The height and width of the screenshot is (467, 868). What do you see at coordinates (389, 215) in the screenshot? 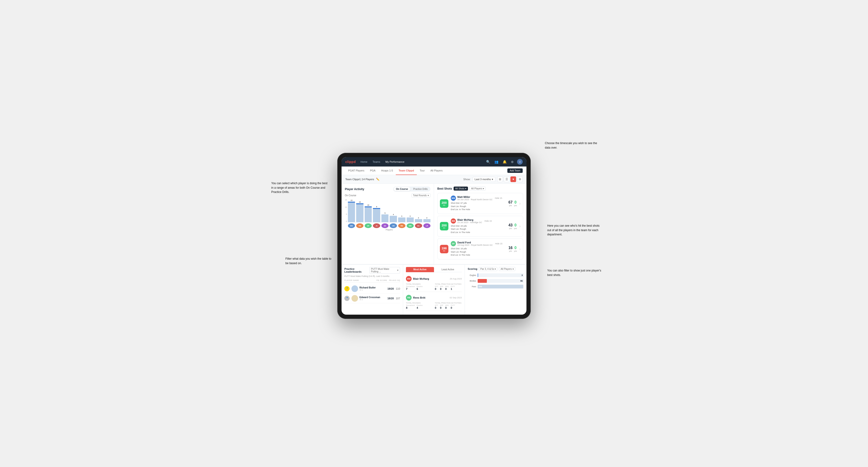
I see `chart-content: 13 12` at bounding box center [389, 215].